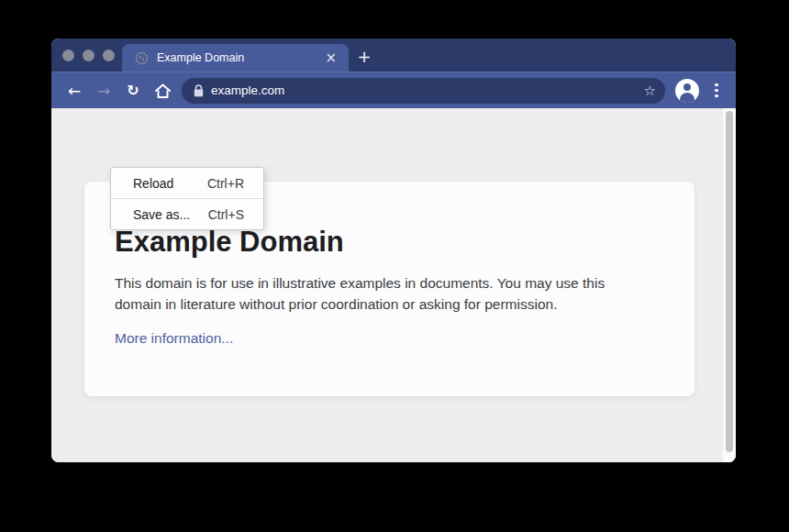 The height and width of the screenshot is (532, 789). Describe the element at coordinates (163, 91) in the screenshot. I see `home-icon` at that location.